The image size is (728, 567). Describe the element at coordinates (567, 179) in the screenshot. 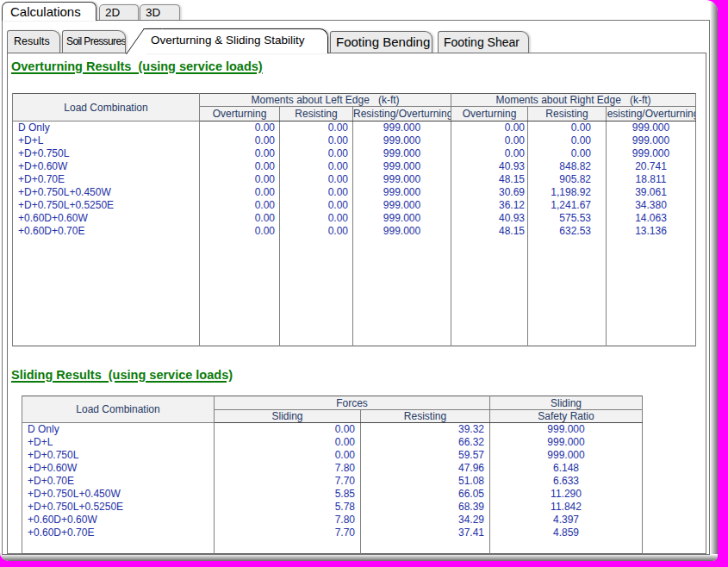

I see `value-cell: 905.82` at that location.